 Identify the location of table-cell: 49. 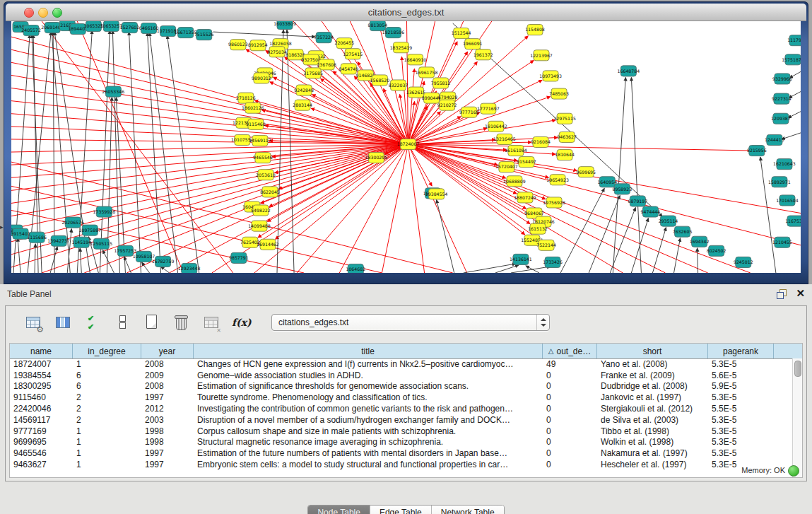
(570, 364).